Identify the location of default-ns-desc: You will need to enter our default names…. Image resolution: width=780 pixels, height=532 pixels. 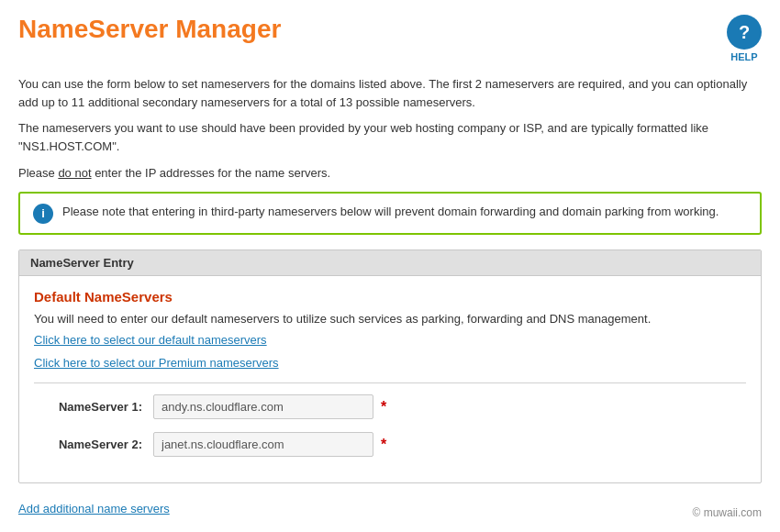
(390, 319).